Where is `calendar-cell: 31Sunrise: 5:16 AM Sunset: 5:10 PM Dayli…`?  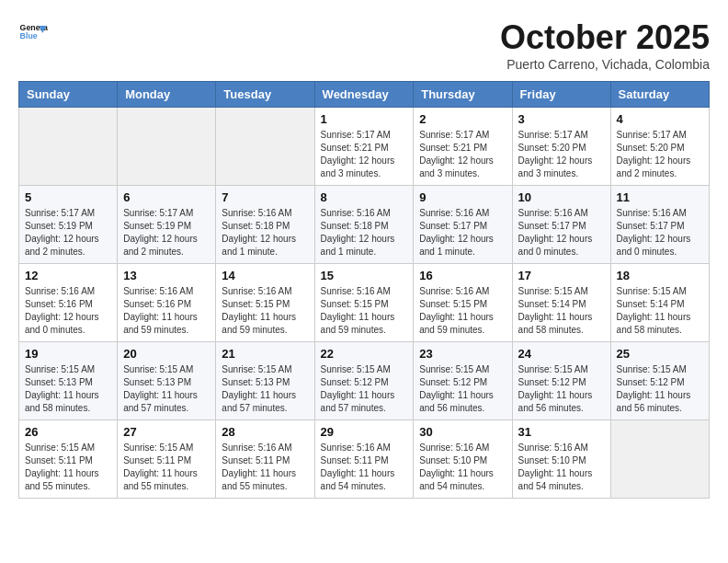
calendar-cell: 31Sunrise: 5:16 AM Sunset: 5:10 PM Dayli… is located at coordinates (561, 460).